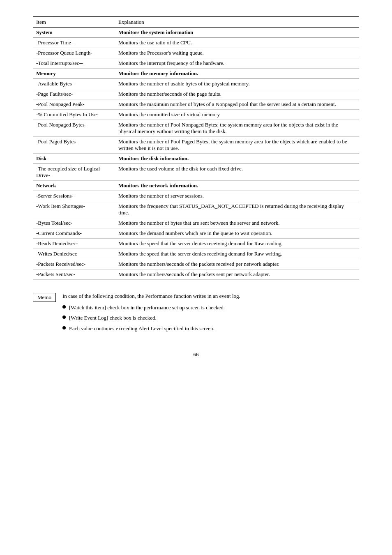 The width and height of the screenshot is (392, 555). I want to click on row-item: -Current Commands-, so click(74, 233).